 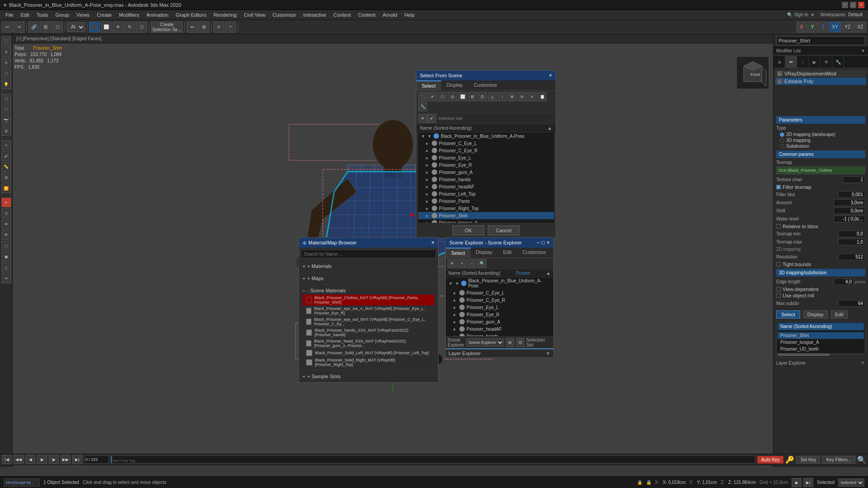 What do you see at coordinates (284, 15) in the screenshot?
I see `menu-customize: Customize` at bounding box center [284, 15].